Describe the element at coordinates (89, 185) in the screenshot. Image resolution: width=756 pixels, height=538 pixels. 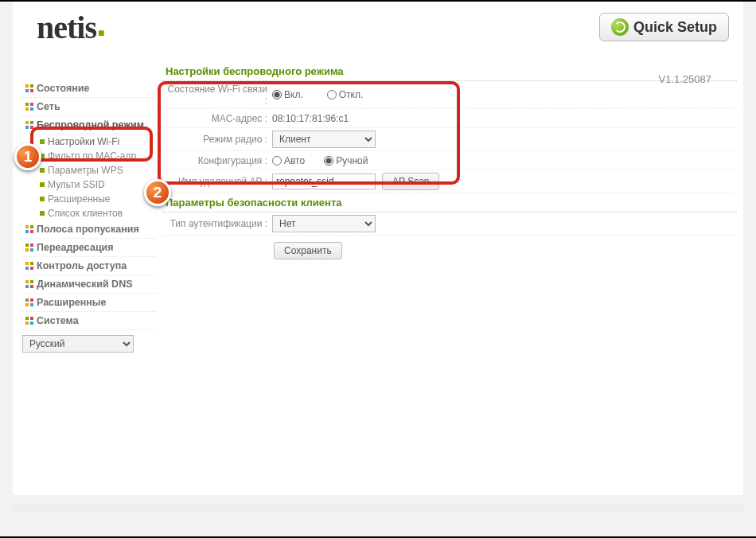
I see `sidebar-sub-multi-ssid: Мульти SSID` at that location.